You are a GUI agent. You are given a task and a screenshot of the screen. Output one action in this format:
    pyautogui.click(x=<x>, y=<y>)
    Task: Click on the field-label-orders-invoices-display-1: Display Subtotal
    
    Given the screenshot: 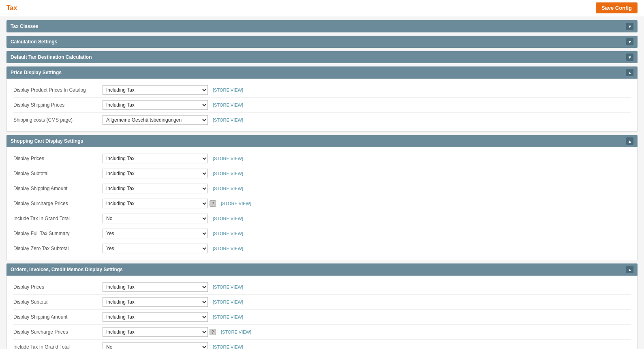 What is the action you would take?
    pyautogui.click(x=58, y=302)
    